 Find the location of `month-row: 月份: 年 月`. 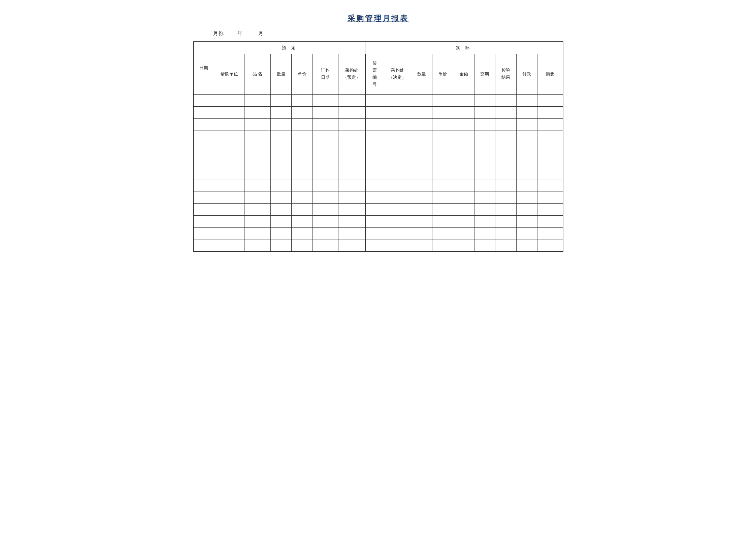

month-row: 月份: 年 月 is located at coordinates (378, 34).